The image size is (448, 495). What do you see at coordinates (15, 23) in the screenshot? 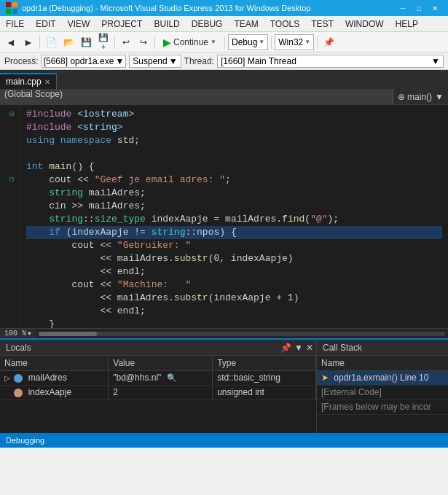
I see `menu-file: FILE` at bounding box center [15, 23].